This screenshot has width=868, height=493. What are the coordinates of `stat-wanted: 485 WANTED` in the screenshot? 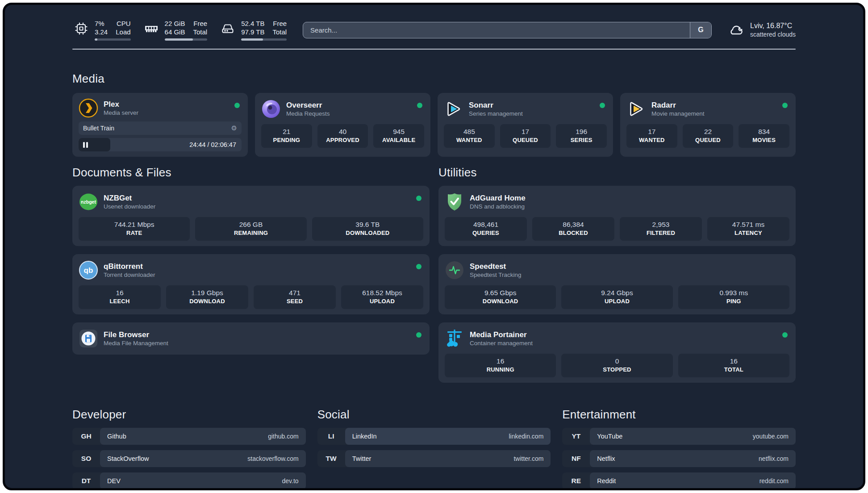 It's located at (469, 136).